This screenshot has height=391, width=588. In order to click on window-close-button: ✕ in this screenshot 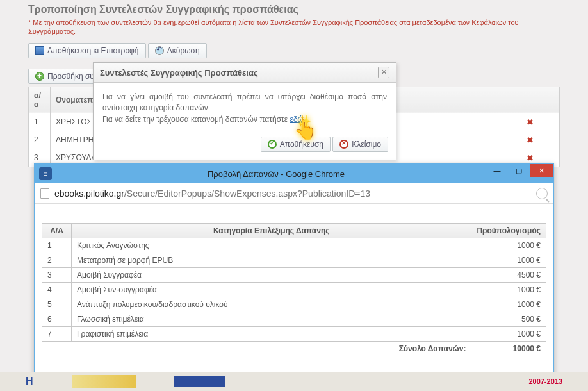, I will do `click(541, 171)`.